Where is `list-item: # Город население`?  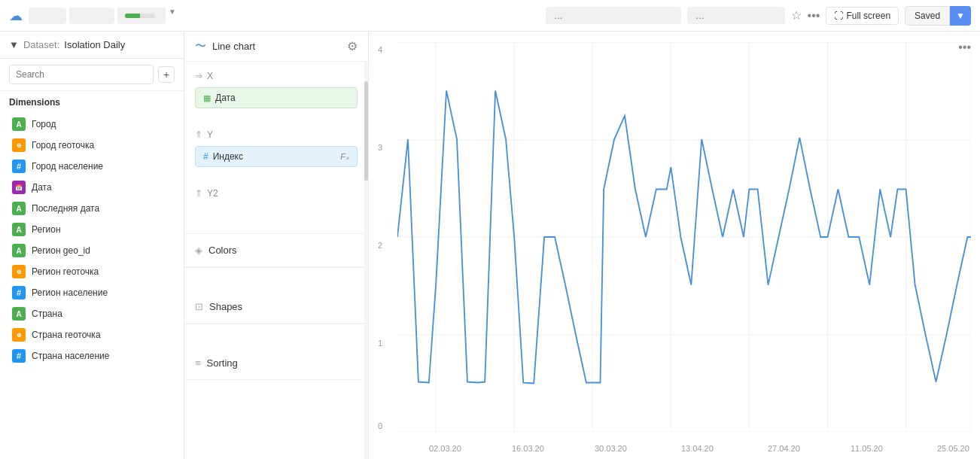 list-item: # Город население is located at coordinates (92, 166).